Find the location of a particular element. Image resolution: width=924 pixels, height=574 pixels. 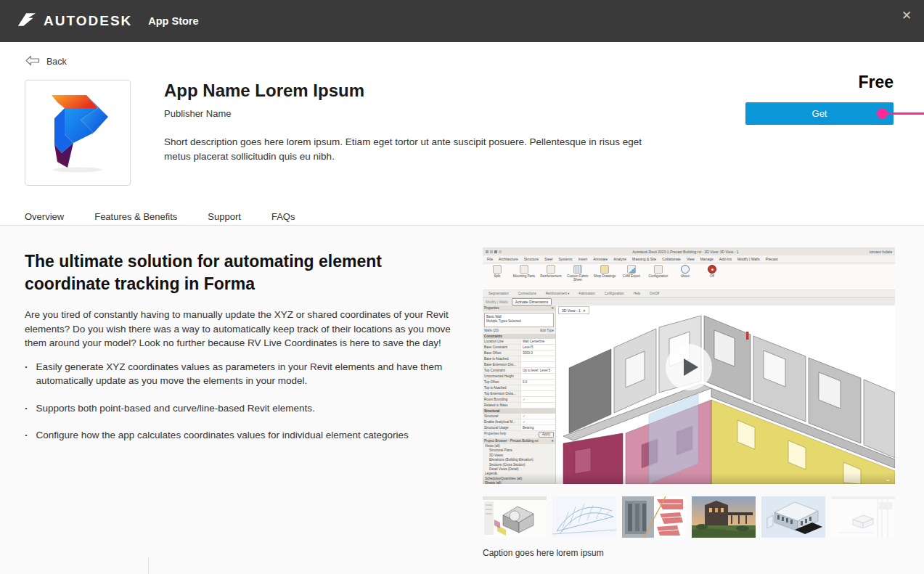

revit-tool-label: Split is located at coordinates (498, 276).